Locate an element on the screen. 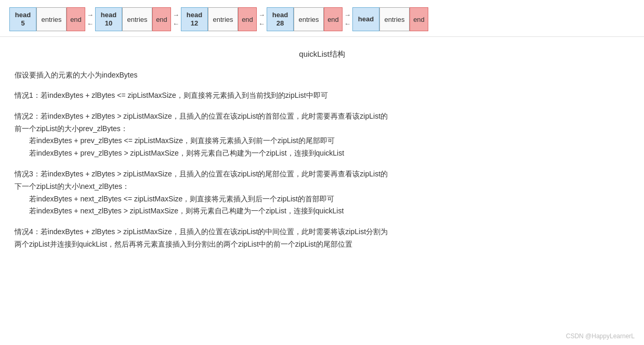 The width and height of the screenshot is (644, 345). node-head-5: head is located at coordinates (366, 19).